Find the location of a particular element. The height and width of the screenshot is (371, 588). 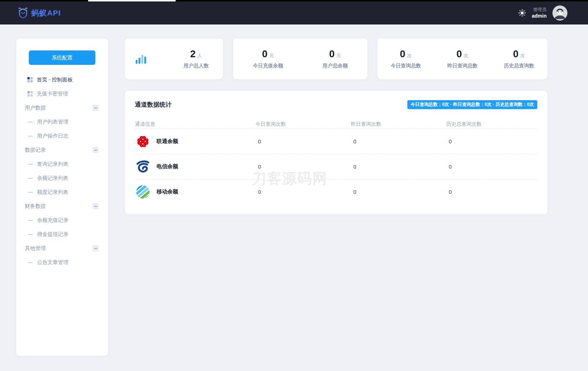

sidebar-item-recharge-records: 余额充值记录 is located at coordinates (62, 220).